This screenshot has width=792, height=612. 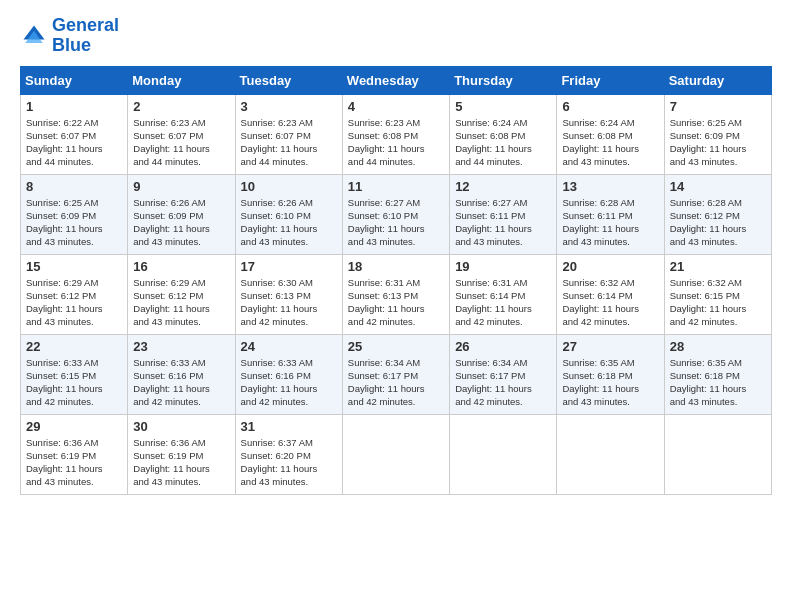 What do you see at coordinates (610, 106) in the screenshot?
I see `day-number: 6` at bounding box center [610, 106].